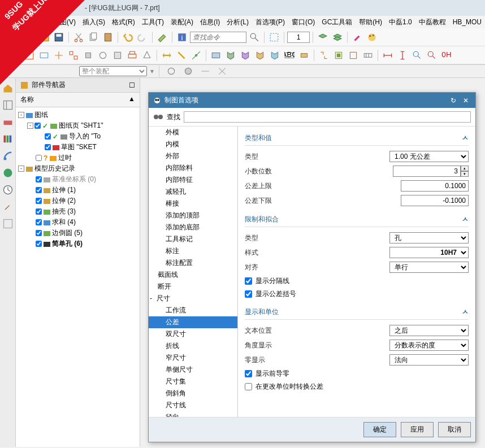  Describe the element at coordinates (196, 55) in the screenshot. I see `tb2-dim3-icon` at that location.